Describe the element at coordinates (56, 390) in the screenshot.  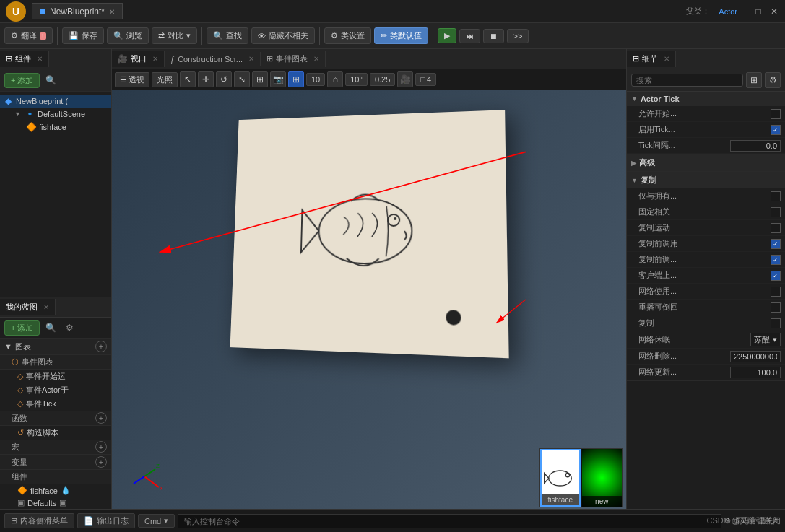
I see `graph-item-actor-begin: ◇ 事件Actor于` at that location.